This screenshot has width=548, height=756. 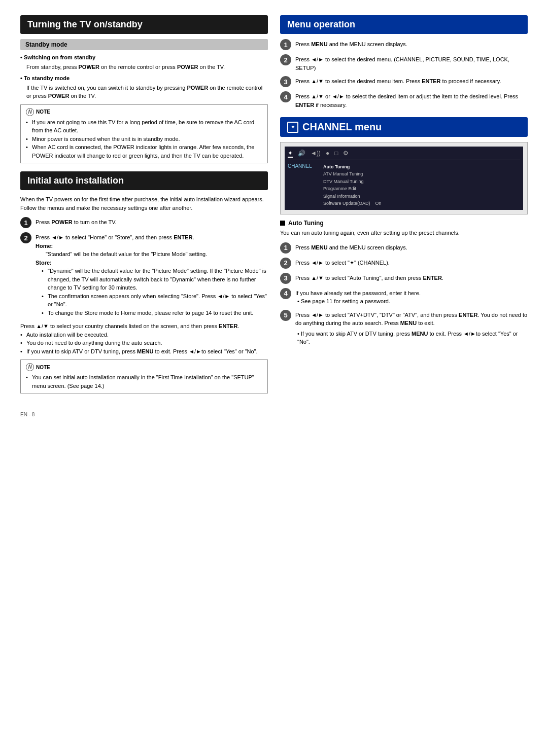 I want to click on standby-mode-header: Standby mode, so click(x=144, y=45).